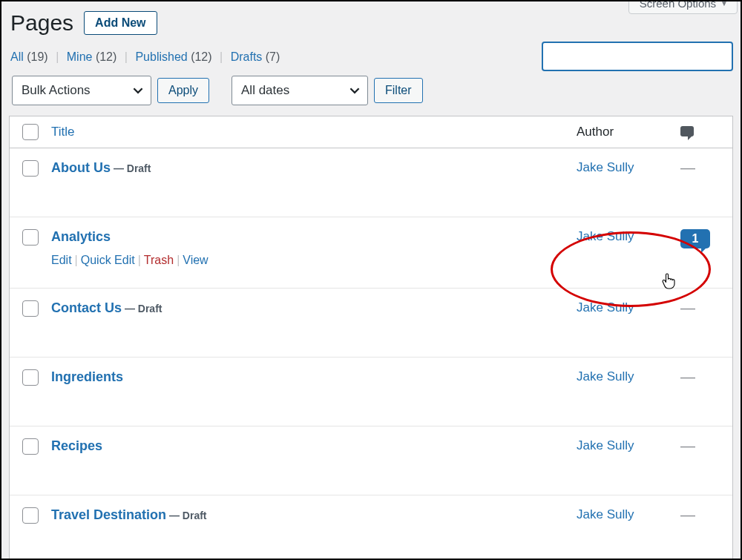 Image resolution: width=742 pixels, height=560 pixels. Describe the element at coordinates (80, 56) in the screenshot. I see `filter-mine: Mine` at that location.